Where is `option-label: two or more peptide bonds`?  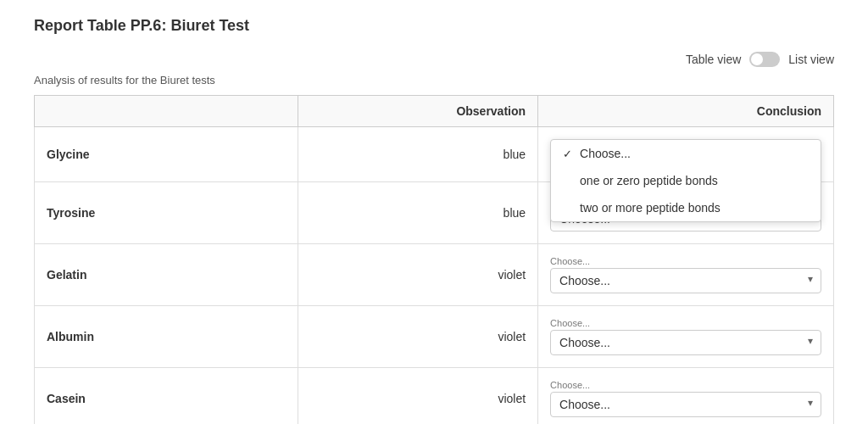
option-label: two or more peptide bonds is located at coordinates (650, 208).